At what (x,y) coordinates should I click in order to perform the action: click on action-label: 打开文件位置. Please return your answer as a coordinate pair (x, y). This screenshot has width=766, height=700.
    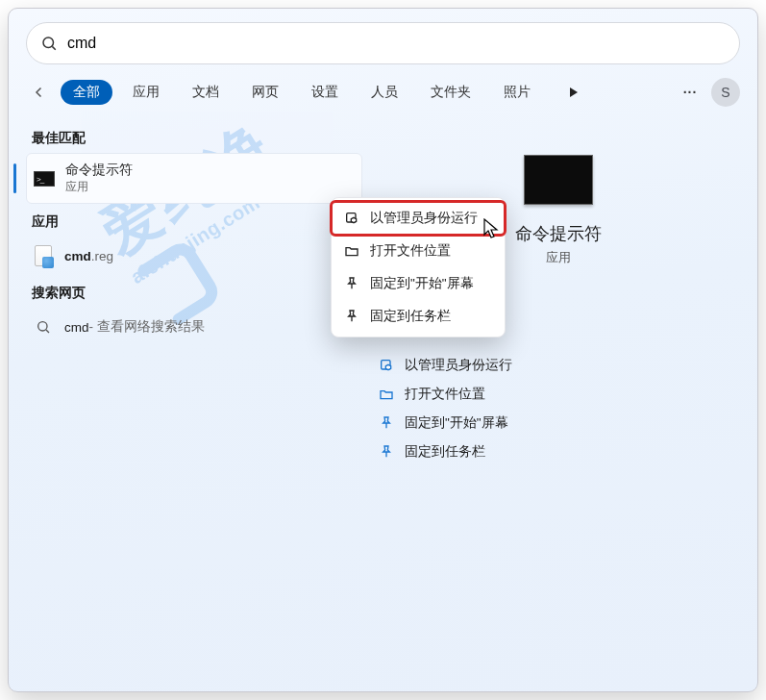
    Looking at the image, I should click on (445, 394).